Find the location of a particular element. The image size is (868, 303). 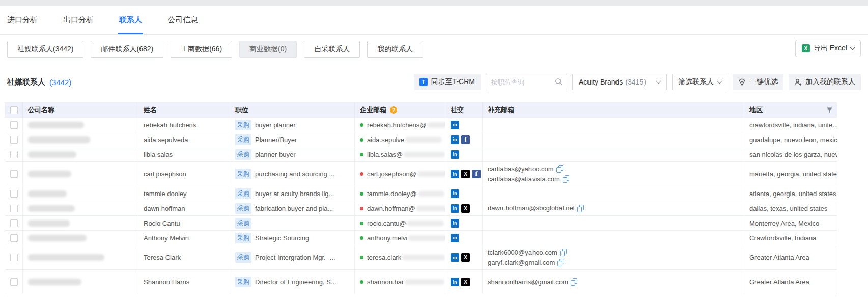

position-title: Planner/Buyer is located at coordinates (276, 140).